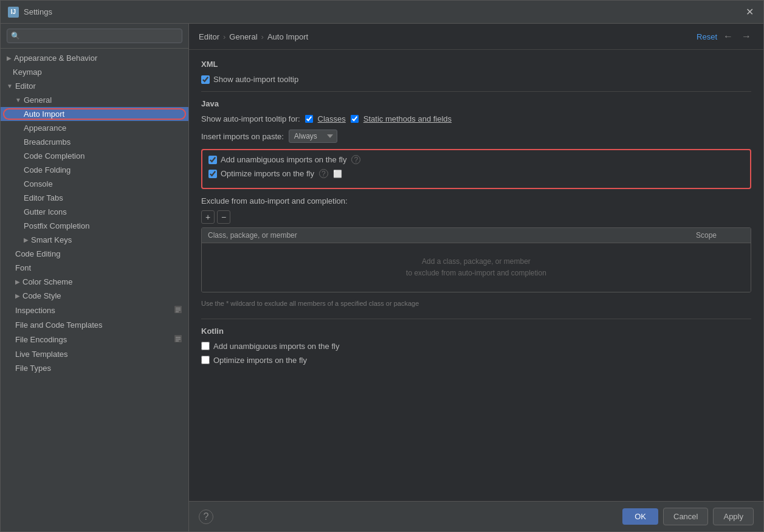 The image size is (764, 532). Describe the element at coordinates (477, 304) in the screenshot. I see `hint-text: Use the * wildcard to exclude all member…` at that location.